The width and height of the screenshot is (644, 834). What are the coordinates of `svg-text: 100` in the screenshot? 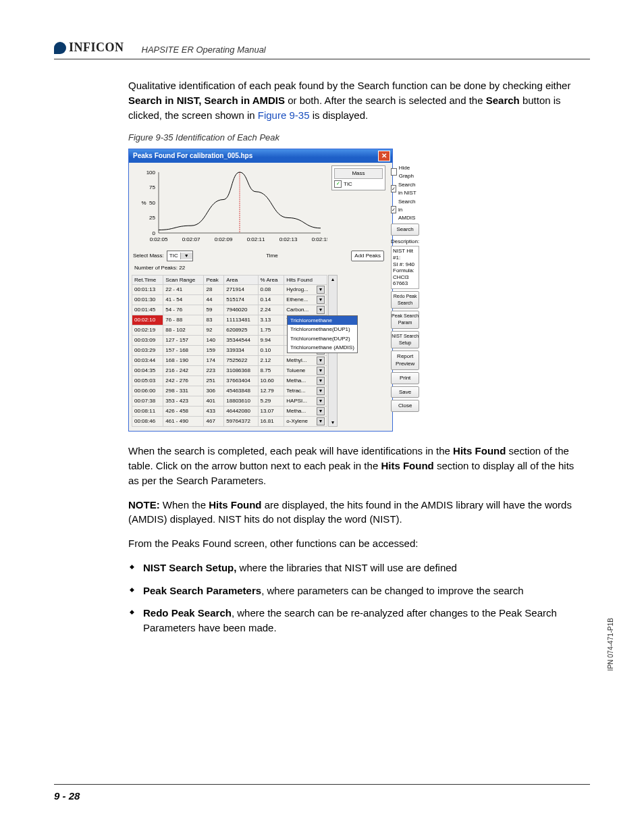 It's located at (151, 173).